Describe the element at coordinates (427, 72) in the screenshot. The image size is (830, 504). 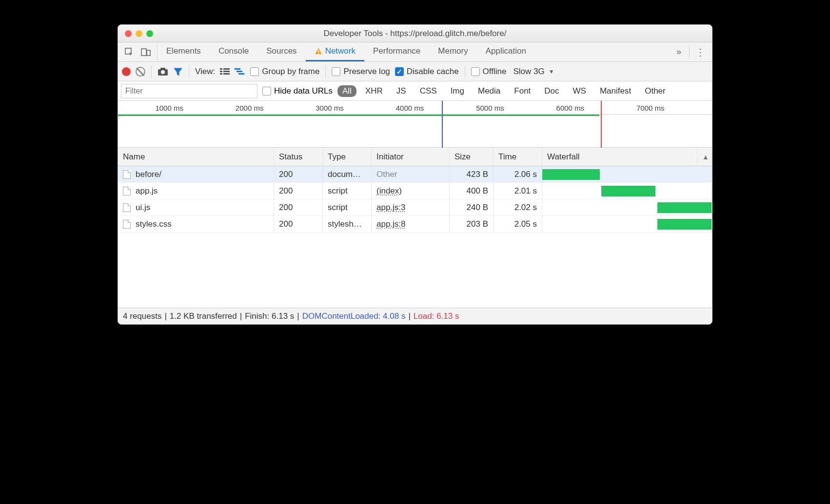
I see `disable-cache-toggle: Disable cache` at that location.